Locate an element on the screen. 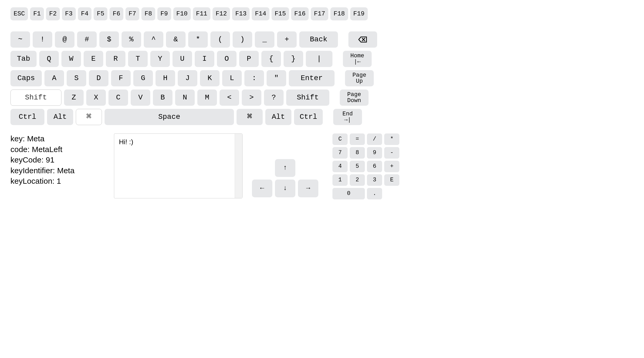 The image size is (644, 358). f17-key: F17 is located at coordinates (319, 14).